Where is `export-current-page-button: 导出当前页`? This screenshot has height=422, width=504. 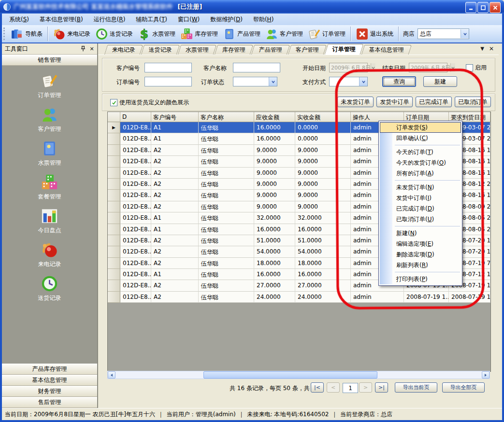 export-current-page-button: 导出当前页 is located at coordinates (416, 387).